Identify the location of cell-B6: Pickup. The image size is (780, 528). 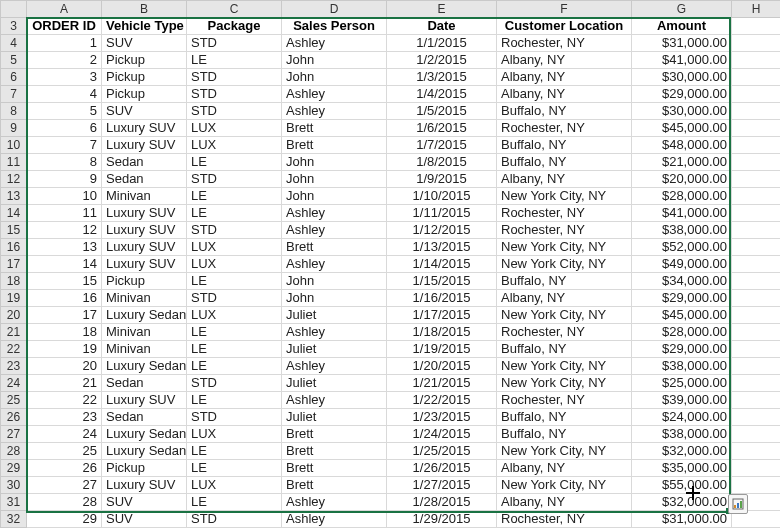
(144, 78).